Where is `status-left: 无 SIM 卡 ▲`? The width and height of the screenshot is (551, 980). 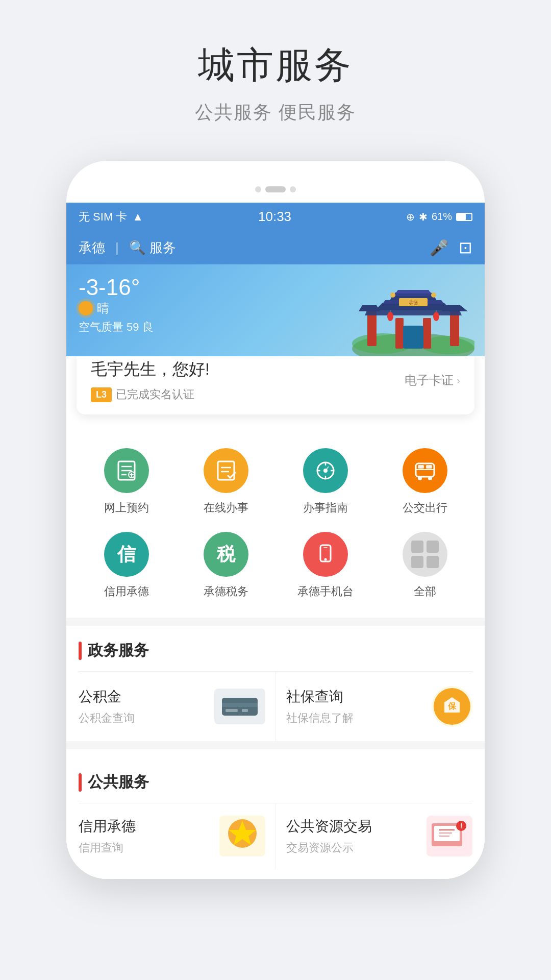
status-left: 无 SIM 卡 ▲ is located at coordinates (111, 217).